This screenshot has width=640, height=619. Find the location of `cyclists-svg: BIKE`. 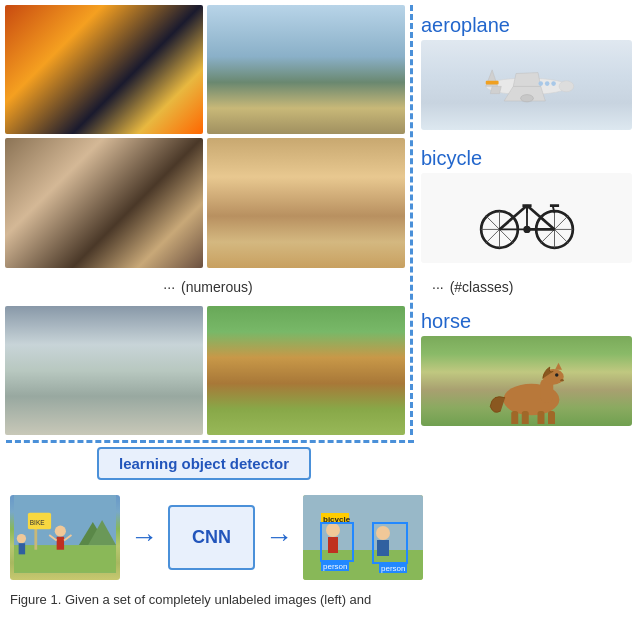

cyclists-svg: BIKE is located at coordinates (65, 536).